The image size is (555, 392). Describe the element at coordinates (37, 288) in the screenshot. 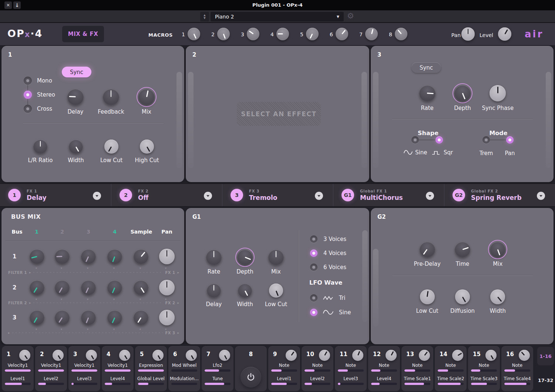

I see `bus2-send-1-knob` at that location.